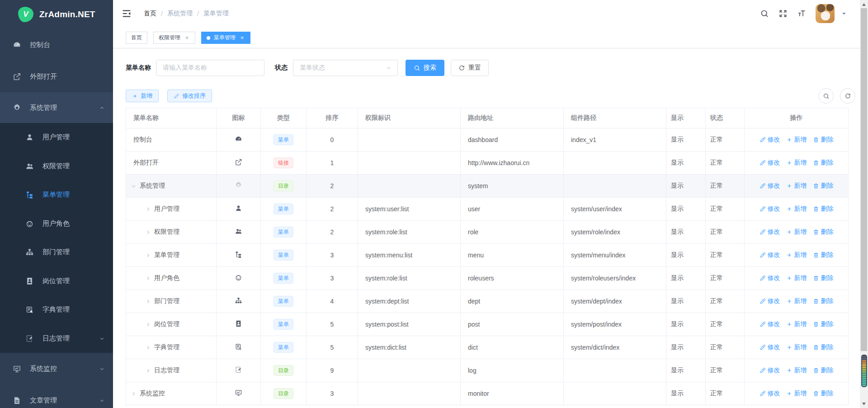 This screenshot has height=408, width=868. What do you see at coordinates (864, 180) in the screenshot?
I see `scrollbar-thumb` at bounding box center [864, 180].